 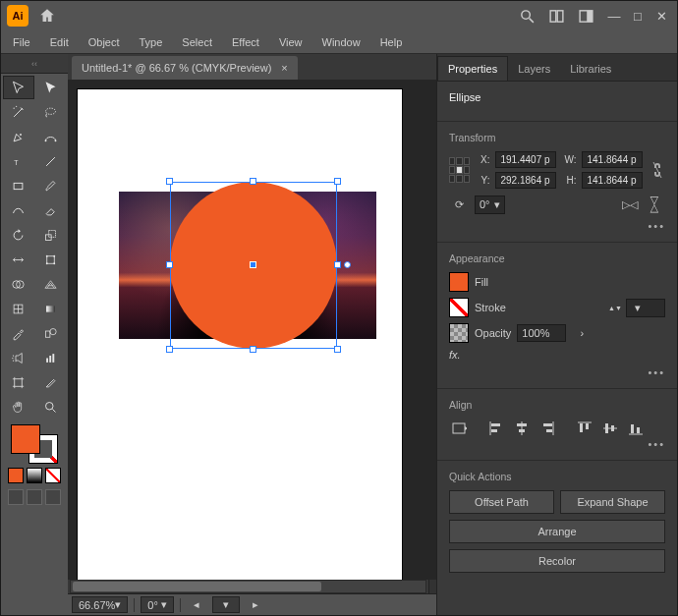 I want to click on maximize-button: □, so click(x=638, y=16).